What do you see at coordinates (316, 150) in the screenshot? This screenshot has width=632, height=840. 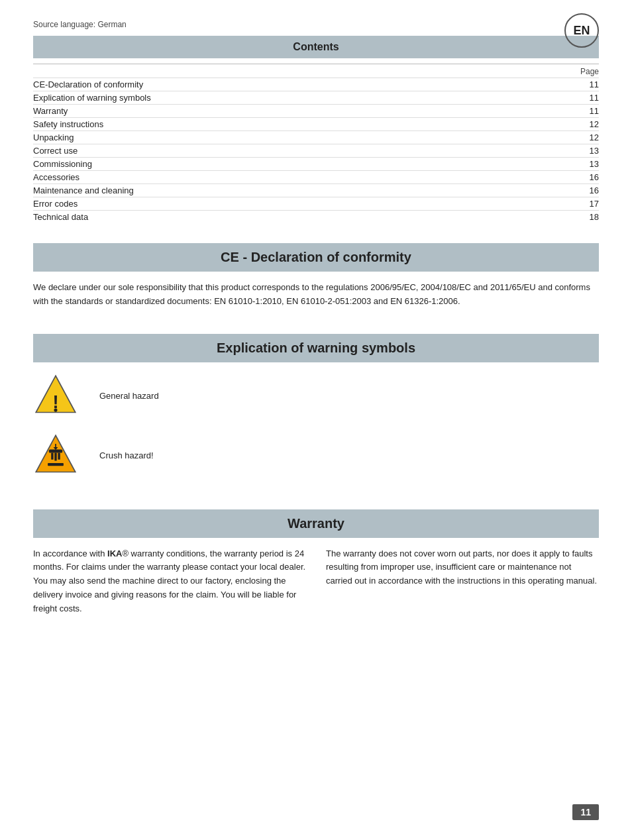 I see `contents-row: Correct use 13` at bounding box center [316, 150].